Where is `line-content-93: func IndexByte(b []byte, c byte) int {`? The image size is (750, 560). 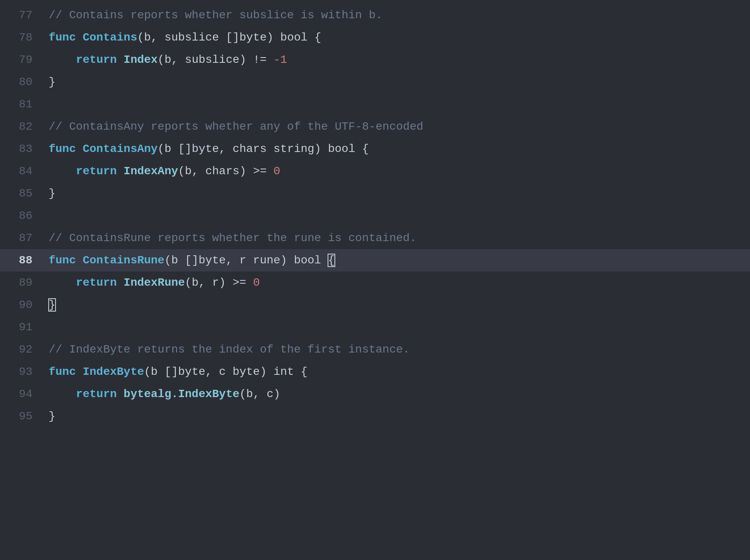
line-content-93: func IndexByte(b []byte, c byte) int { is located at coordinates (397, 372).